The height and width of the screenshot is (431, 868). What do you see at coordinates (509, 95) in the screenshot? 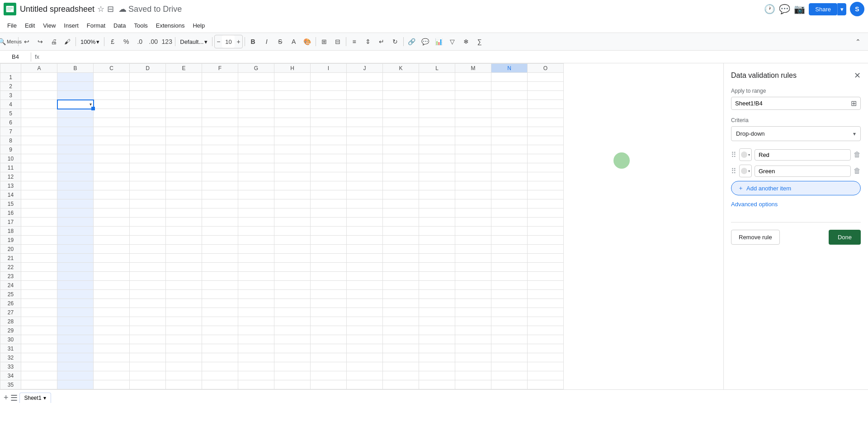
I see `cell-N3` at bounding box center [509, 95].